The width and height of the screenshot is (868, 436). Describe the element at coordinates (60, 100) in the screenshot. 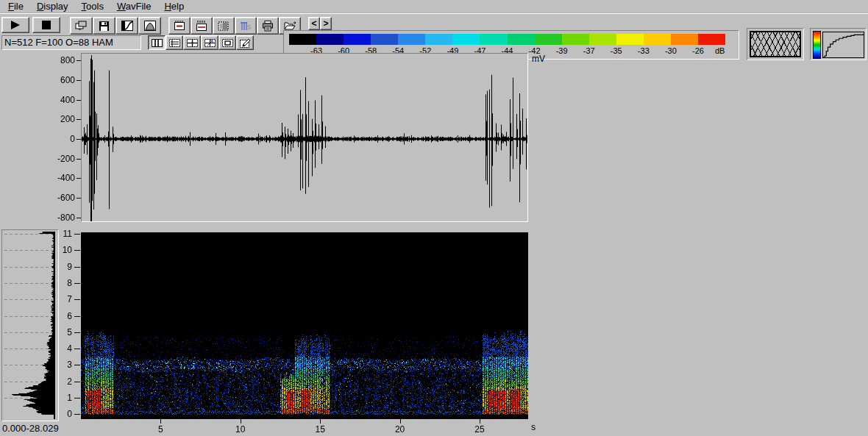

I see `axis-label: 400` at that location.